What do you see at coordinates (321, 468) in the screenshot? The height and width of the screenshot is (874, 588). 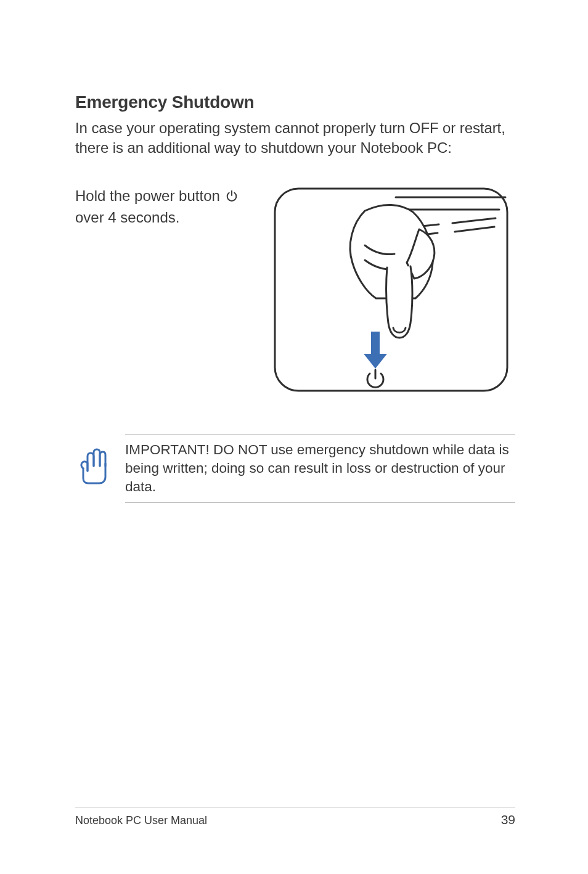 I see `important-note-body: IMPORTANT! DO NOT use emergency shutdown…` at bounding box center [321, 468].